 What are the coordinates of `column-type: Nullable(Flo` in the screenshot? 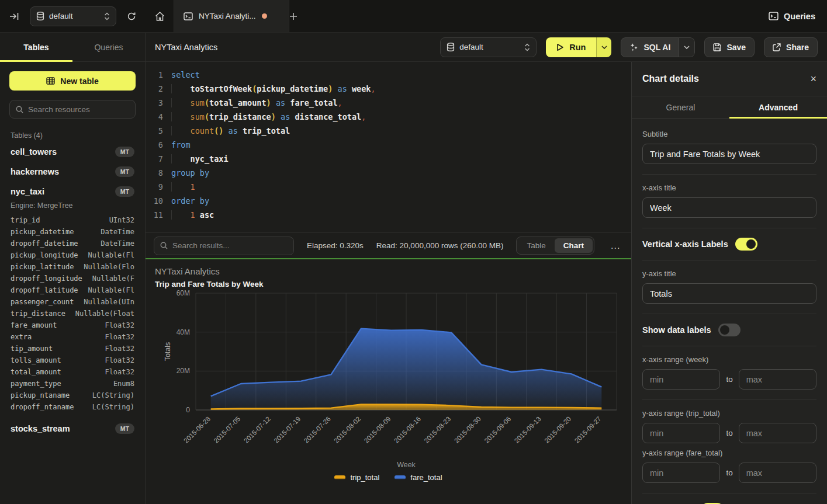 It's located at (109, 267).